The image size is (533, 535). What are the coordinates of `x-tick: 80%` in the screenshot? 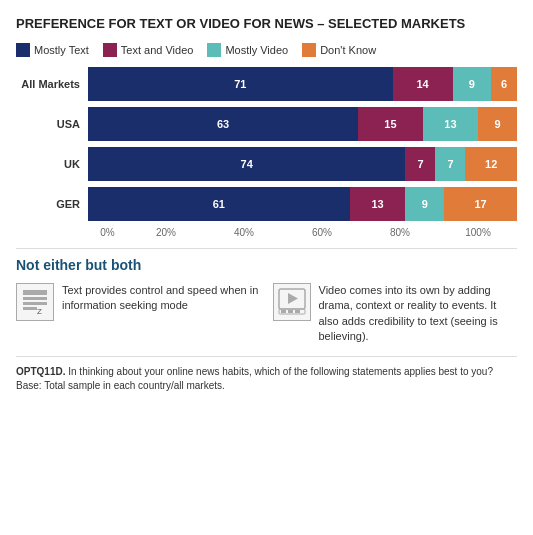 It's located at (400, 232).